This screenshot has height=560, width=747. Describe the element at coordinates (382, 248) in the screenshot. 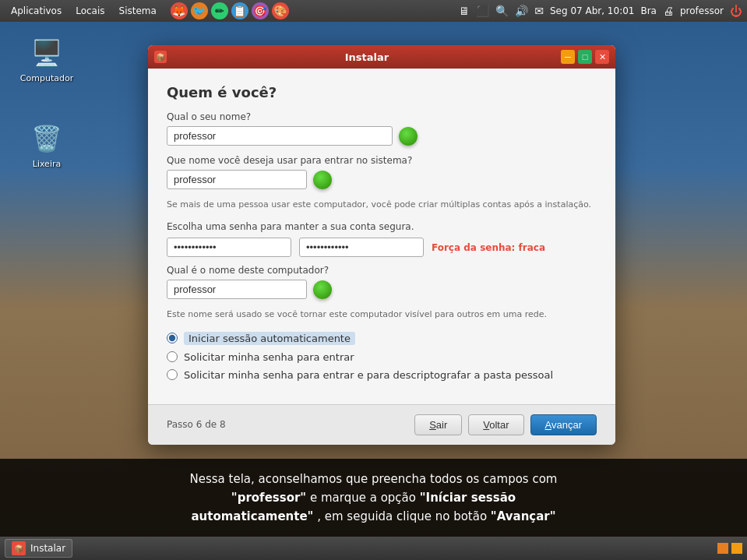

I see `password-row: Força da senha: fraca` at that location.